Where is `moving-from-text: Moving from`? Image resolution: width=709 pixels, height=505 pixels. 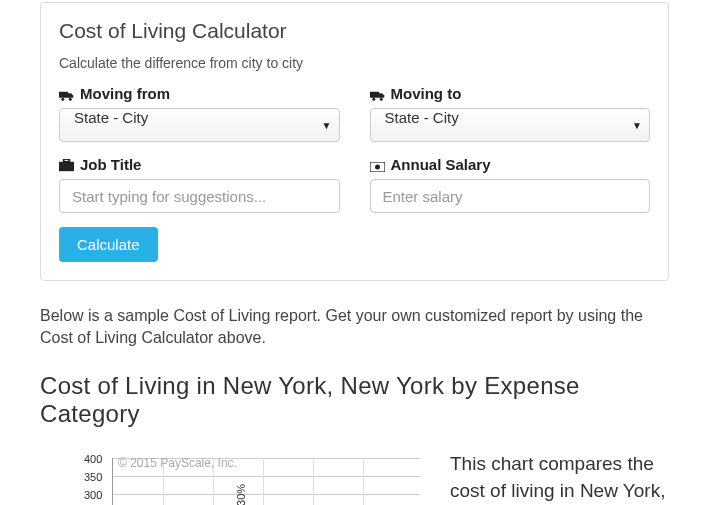
moving-from-text: Moving from is located at coordinates (125, 94).